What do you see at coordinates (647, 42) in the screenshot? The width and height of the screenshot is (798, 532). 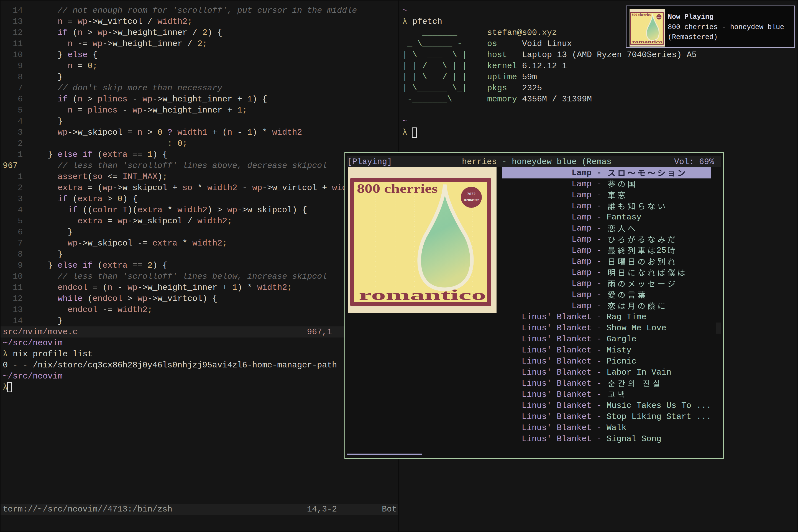 I see `svg-text: romantico` at bounding box center [647, 42].